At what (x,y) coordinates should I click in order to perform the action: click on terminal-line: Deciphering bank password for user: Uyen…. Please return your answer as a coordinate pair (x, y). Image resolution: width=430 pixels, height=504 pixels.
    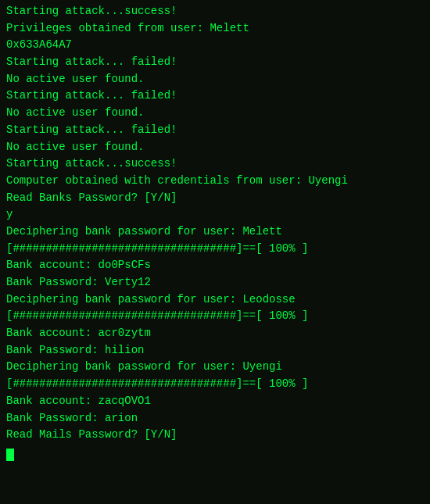
    Looking at the image, I should click on (215, 367).